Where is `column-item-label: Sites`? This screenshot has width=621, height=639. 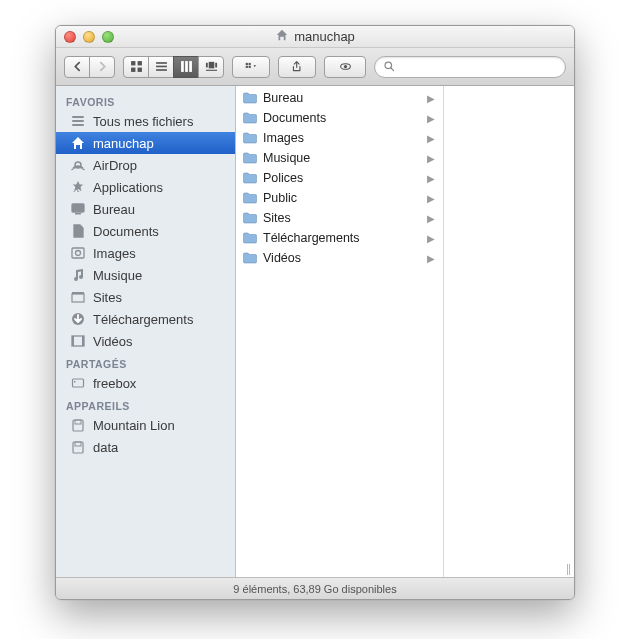
column-item-label: Sites is located at coordinates (342, 218).